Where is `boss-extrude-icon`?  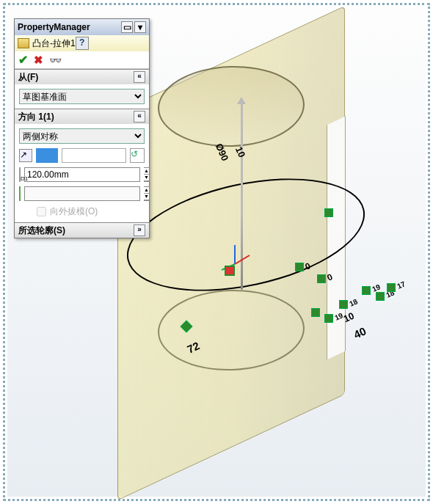 boss-extrude-icon is located at coordinates (23, 43).